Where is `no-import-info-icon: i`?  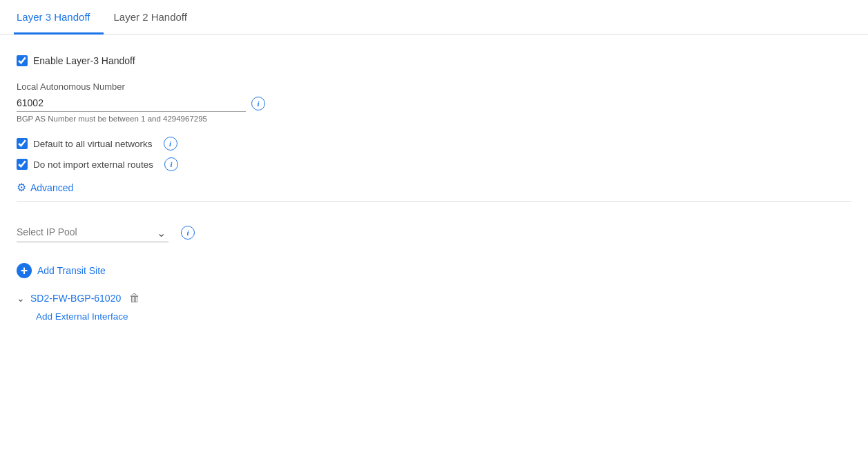 no-import-info-icon: i is located at coordinates (171, 164).